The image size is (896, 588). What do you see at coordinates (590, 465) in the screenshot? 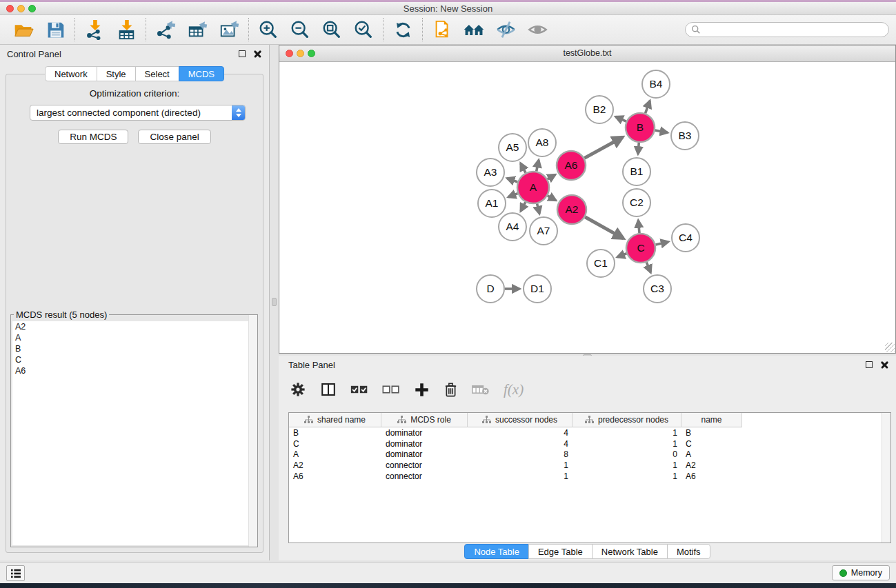
I see `table-row: A2connector11A2` at bounding box center [590, 465].